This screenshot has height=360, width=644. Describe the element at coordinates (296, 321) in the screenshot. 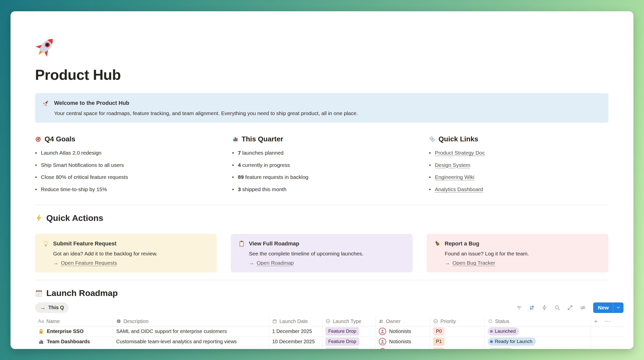

I see `column-header-launch-date: Launch Date` at that location.